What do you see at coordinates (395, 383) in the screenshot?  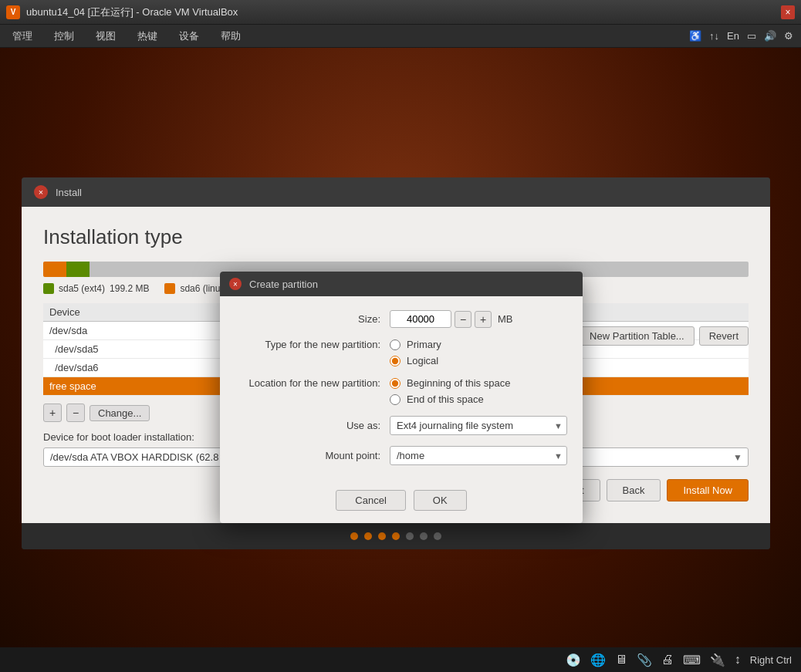 I see `location-beginning-radio` at bounding box center [395, 383].